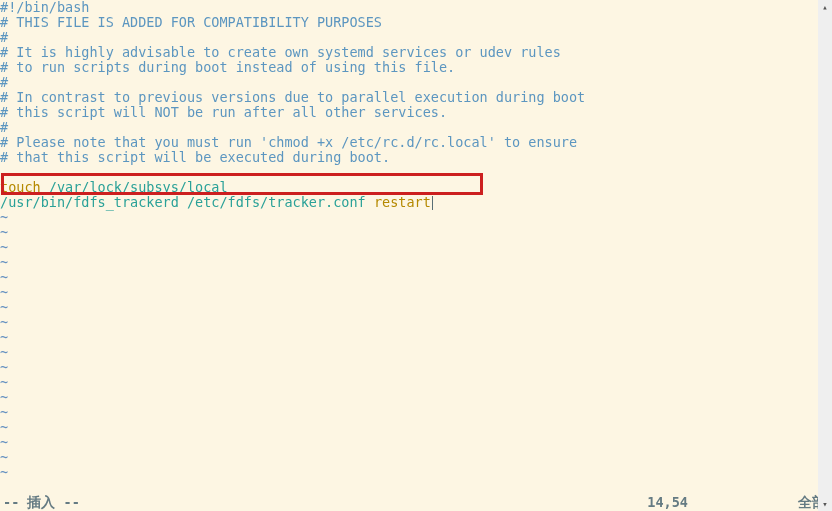 Image resolution: width=832 pixels, height=511 pixels. I want to click on editor-line: # Please note that you must run 'chmod +…, so click(416, 142).